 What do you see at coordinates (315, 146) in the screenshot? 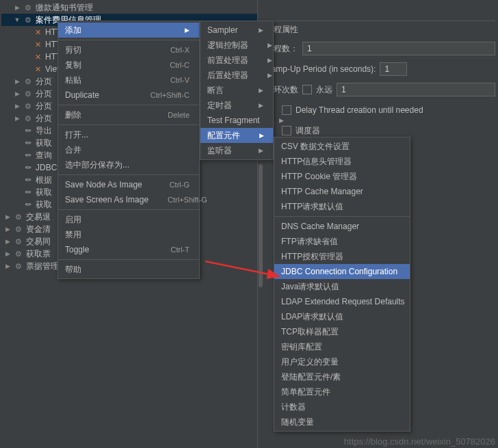
I see `menu-item-label: CSV 数据文件设置` at bounding box center [315, 146].